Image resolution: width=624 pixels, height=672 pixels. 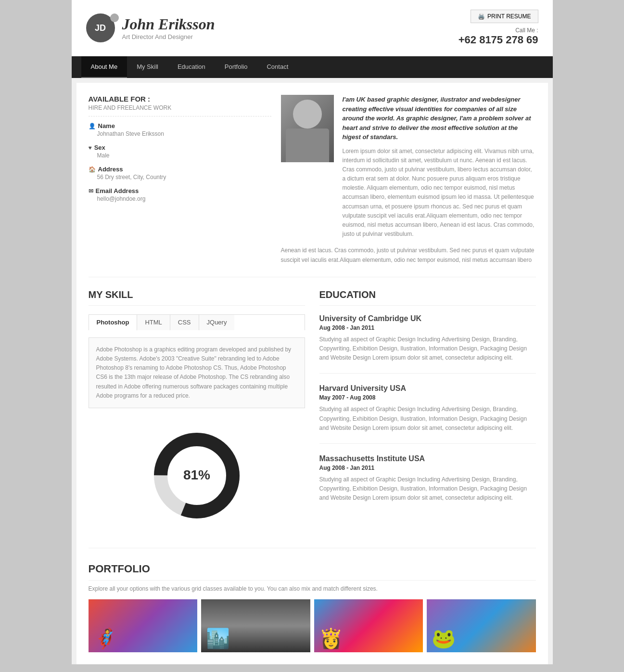 I want to click on name-label: 👤 Name, so click(x=180, y=126).